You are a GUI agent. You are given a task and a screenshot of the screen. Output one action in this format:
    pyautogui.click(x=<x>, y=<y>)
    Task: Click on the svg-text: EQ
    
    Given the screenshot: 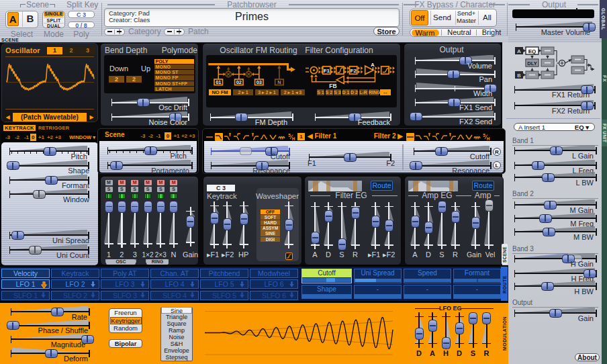 What is the action you would take?
    pyautogui.click(x=532, y=51)
    